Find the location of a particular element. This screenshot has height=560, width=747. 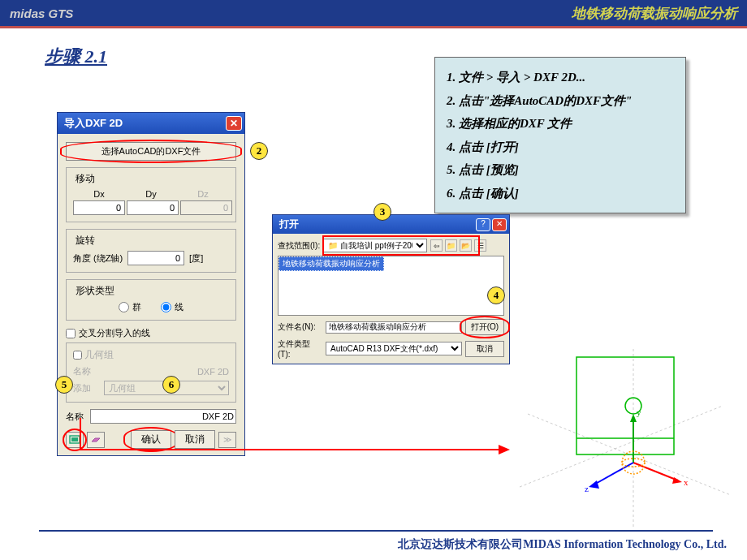

dialog1-titlebar: 导入DXF 2D ✕ is located at coordinates (151, 123).